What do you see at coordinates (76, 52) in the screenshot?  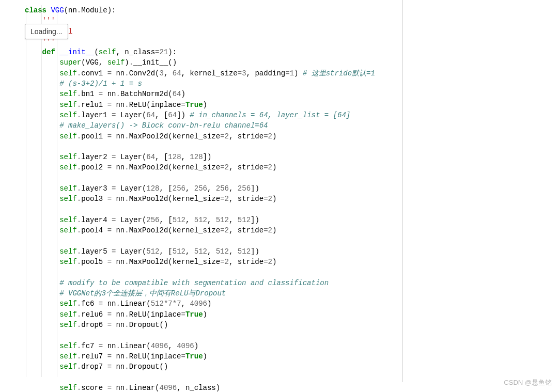 I see `function-name: __init__` at bounding box center [76, 52].